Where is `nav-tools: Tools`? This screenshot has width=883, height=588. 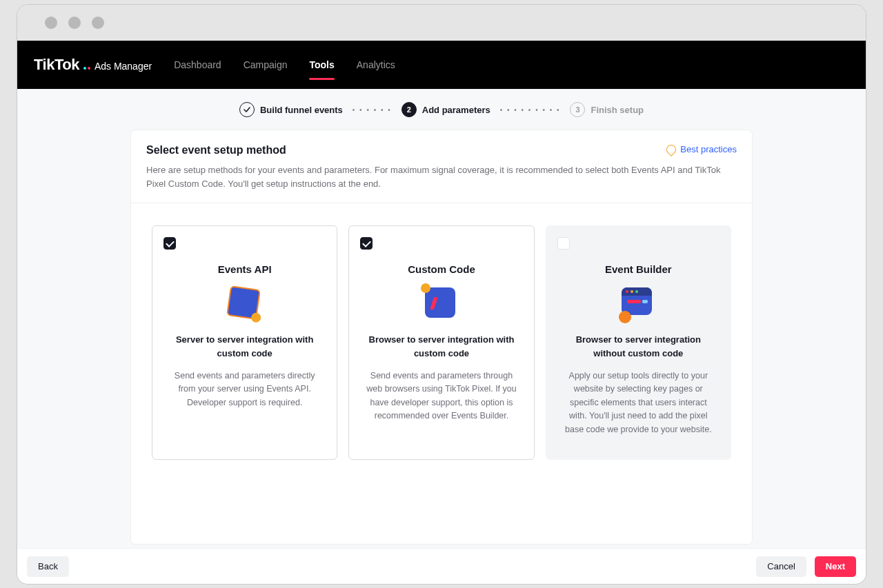 nav-tools: Tools is located at coordinates (321, 65).